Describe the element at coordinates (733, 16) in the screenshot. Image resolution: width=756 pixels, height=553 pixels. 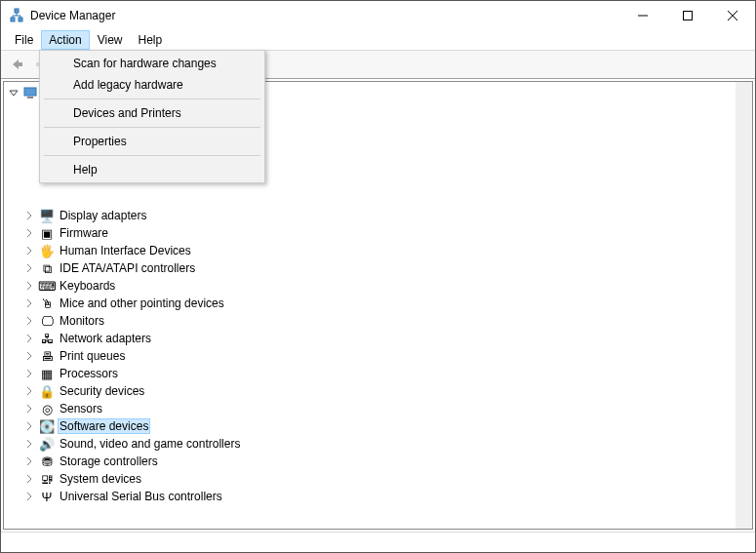
I see `close-button` at that location.